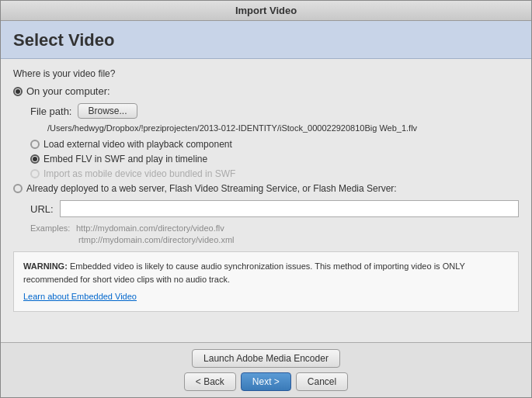 Image resolution: width=532 pixels, height=398 pixels. What do you see at coordinates (68, 92) in the screenshot?
I see `on-computer-label: On your computer:` at bounding box center [68, 92].